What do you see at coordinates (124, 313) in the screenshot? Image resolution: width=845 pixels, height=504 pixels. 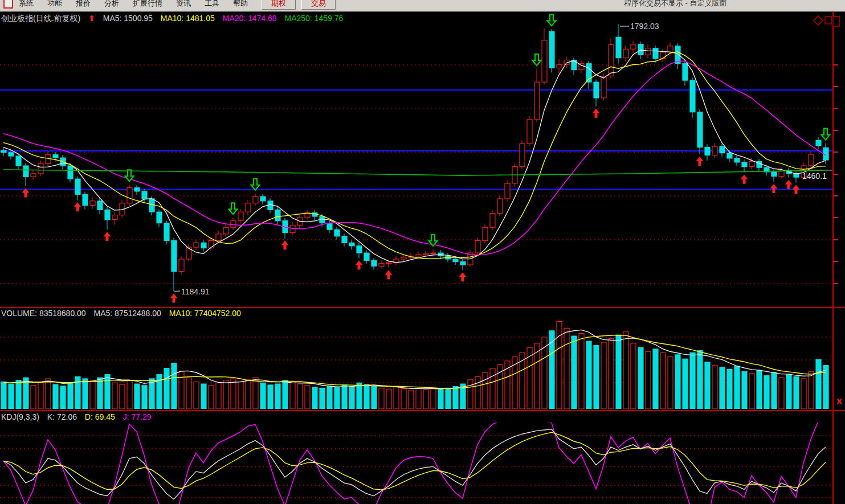 I see `volume-panel-title-row: VOLUME: 83518680.00 MA5: 87512488.00 MA1…` at bounding box center [124, 313].